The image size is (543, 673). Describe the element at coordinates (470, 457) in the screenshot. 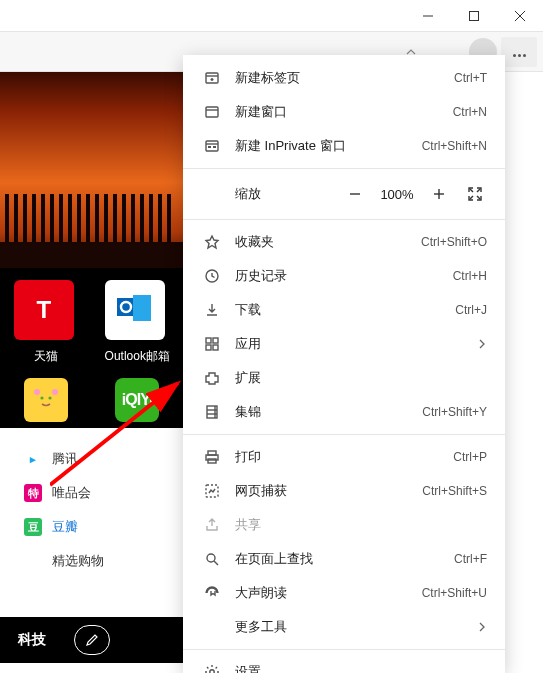

I see `menu-item-shortcut: Ctrl+P` at that location.